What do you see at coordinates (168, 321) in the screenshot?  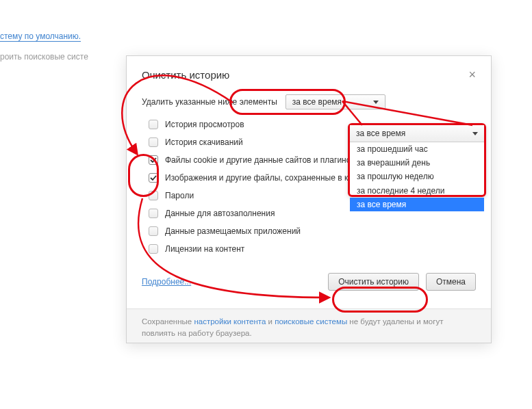 I see `footer-prefix: Сохраненные` at bounding box center [168, 321].